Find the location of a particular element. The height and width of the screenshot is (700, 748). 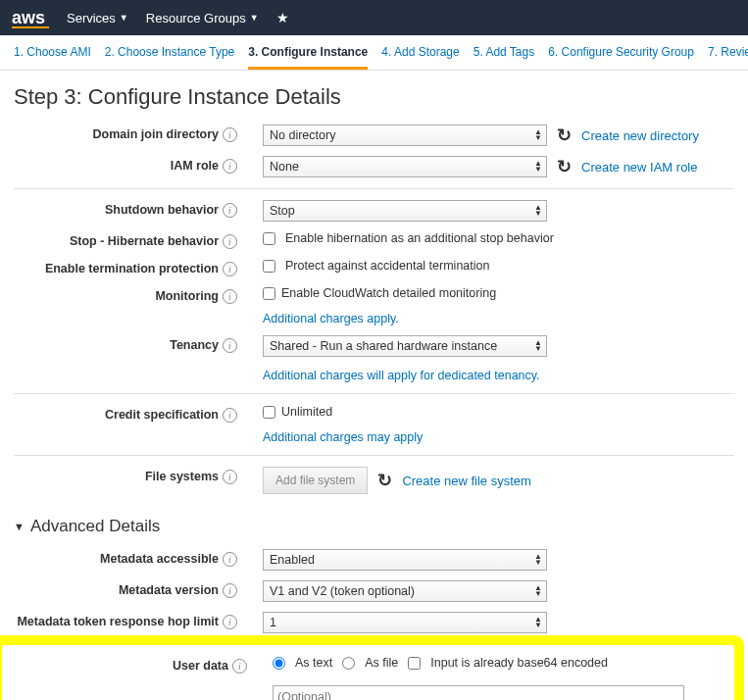

nav-resource-groups-label: Resource Groups is located at coordinates (196, 18).